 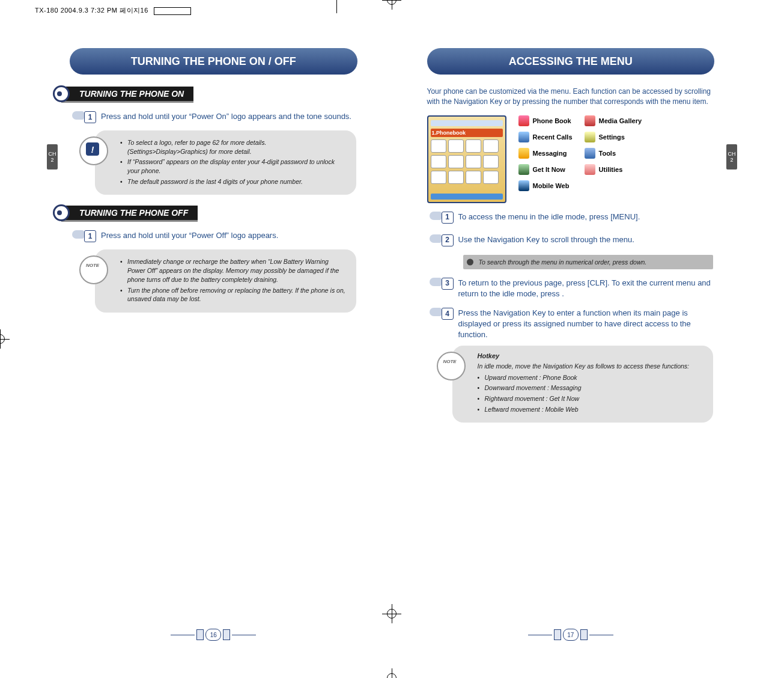 I want to click on menu-column-2: Media Gallery Settings Tools Utilities, so click(x=613, y=159).